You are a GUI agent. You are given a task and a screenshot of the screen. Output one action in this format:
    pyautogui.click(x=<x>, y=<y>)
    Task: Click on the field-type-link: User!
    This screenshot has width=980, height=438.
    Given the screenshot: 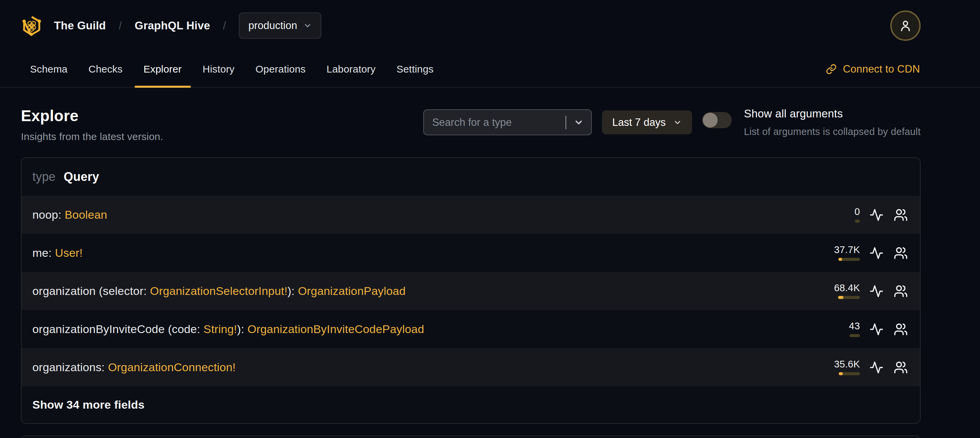 What is the action you would take?
    pyautogui.click(x=68, y=253)
    